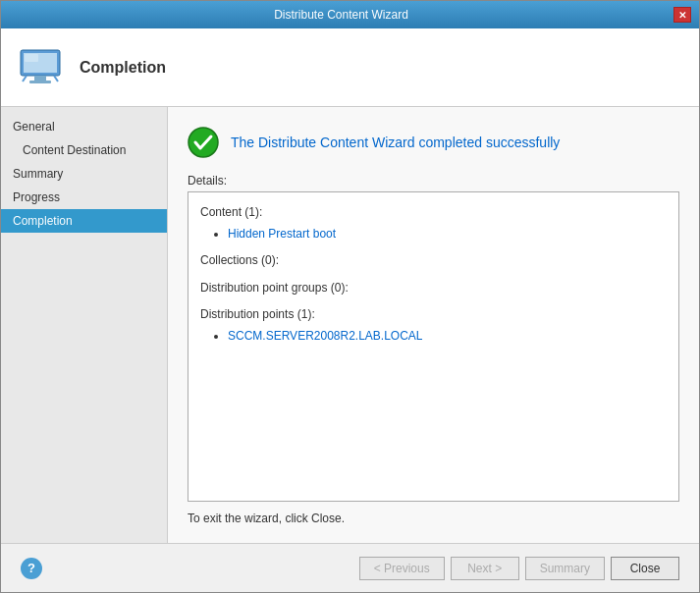 This screenshot has width=700, height=593. Describe the element at coordinates (565, 568) in the screenshot. I see `summary-button: Summary` at that location.